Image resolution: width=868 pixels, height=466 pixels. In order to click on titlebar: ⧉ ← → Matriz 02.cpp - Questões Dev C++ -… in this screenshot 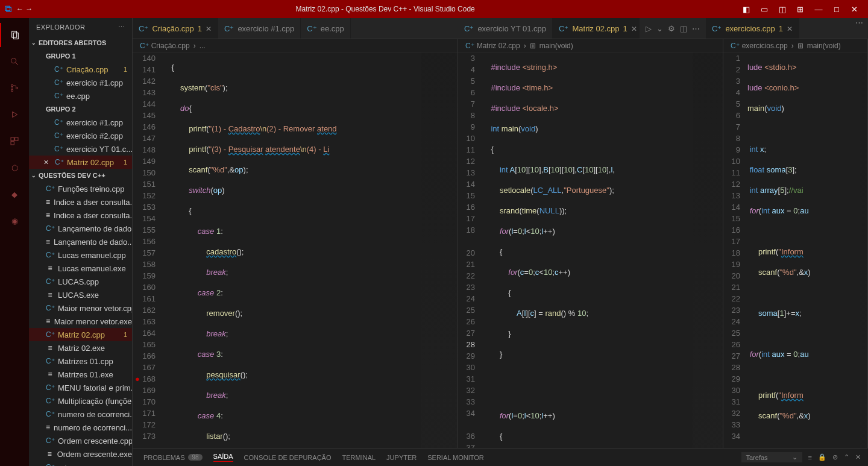, I will do `click(434, 9)`.